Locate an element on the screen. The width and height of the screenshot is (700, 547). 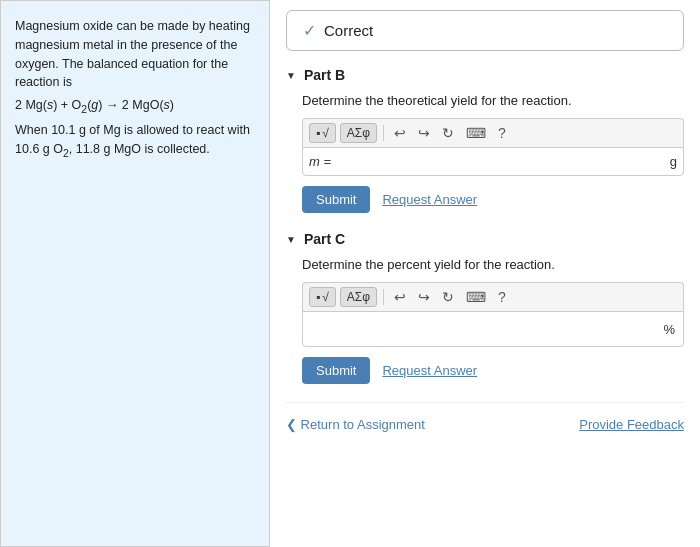
question-icon: ? is located at coordinates (502, 133).